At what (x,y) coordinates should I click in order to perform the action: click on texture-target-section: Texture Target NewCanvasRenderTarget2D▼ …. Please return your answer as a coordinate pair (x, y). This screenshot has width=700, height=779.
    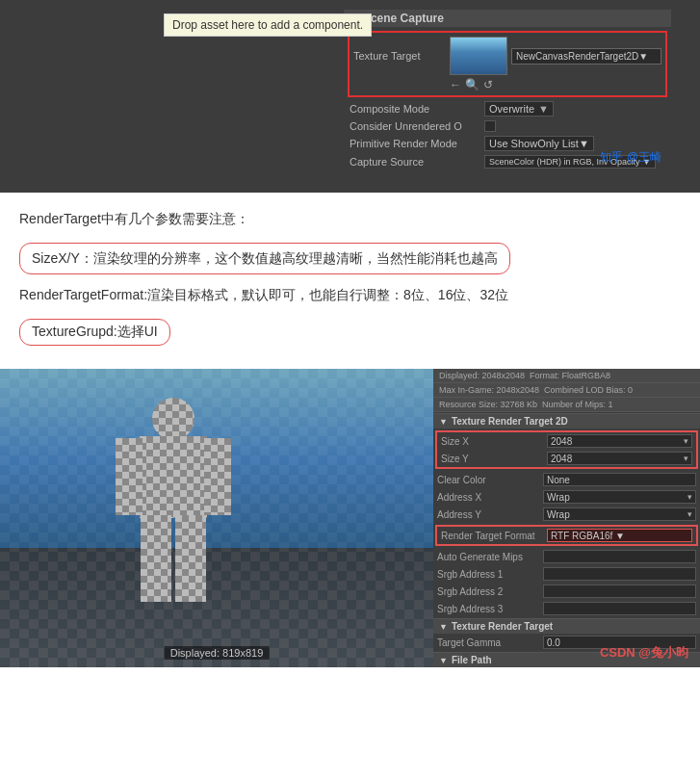
    Looking at the image, I should click on (507, 64).